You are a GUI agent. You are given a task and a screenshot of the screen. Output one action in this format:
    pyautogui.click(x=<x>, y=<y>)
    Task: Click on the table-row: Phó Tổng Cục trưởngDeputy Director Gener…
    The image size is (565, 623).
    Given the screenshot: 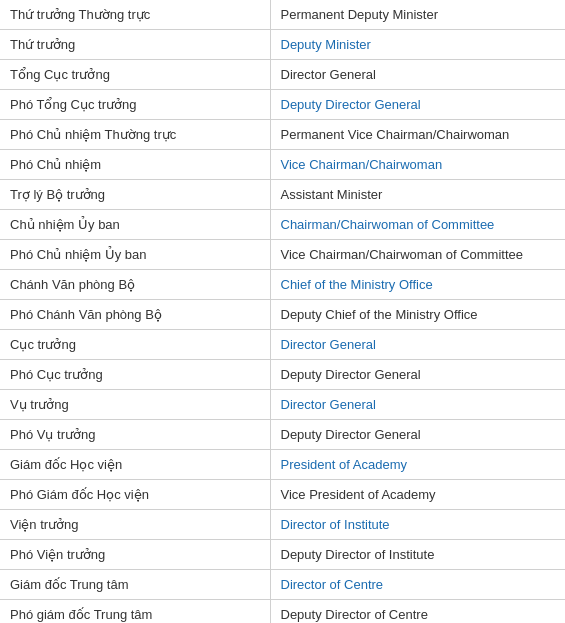 What is the action you would take?
    pyautogui.click(x=282, y=105)
    